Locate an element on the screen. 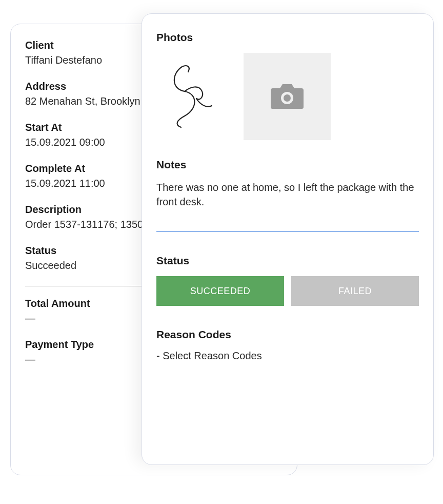  reason-codes-heading: Reason Codes is located at coordinates (288, 335).